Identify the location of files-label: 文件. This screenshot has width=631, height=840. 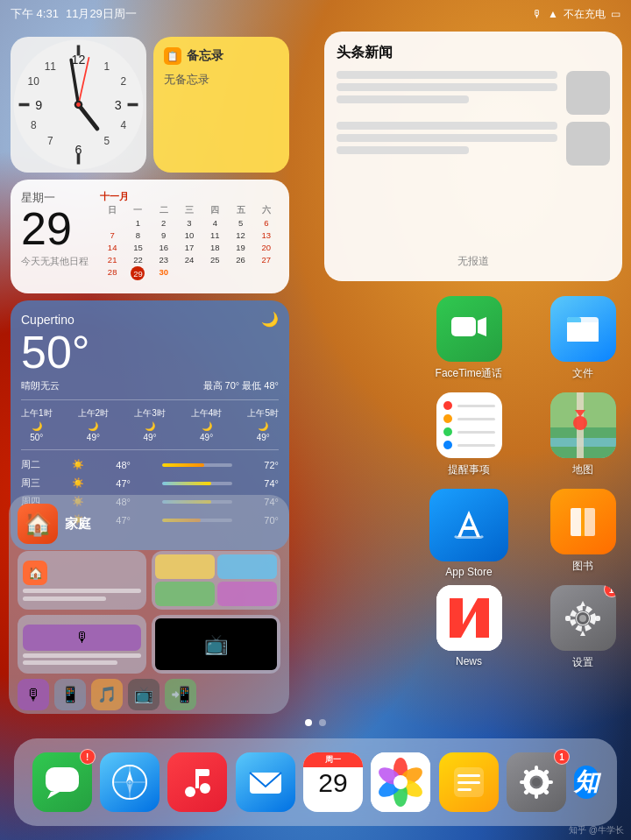
(583, 373).